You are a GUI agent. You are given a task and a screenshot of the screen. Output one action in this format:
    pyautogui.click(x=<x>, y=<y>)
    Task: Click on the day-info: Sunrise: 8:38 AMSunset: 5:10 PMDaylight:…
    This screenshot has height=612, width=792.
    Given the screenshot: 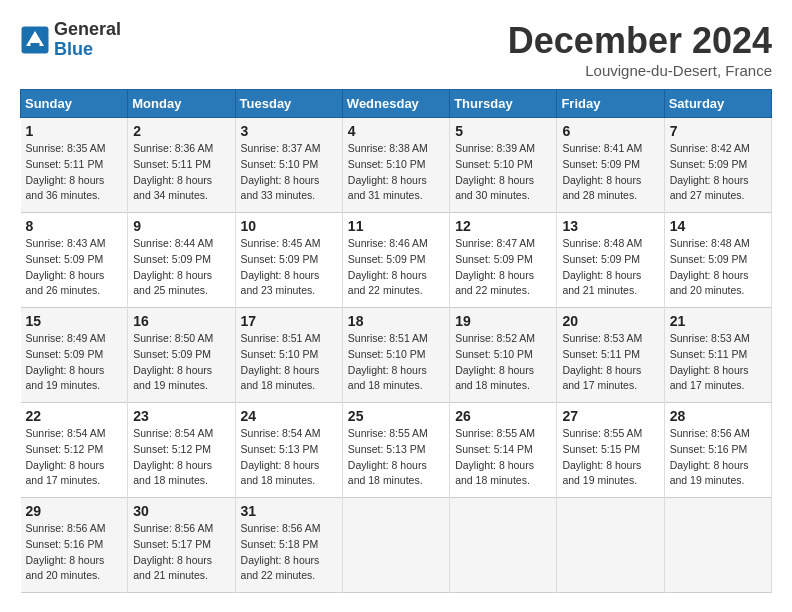 What is the action you would take?
    pyautogui.click(x=396, y=172)
    